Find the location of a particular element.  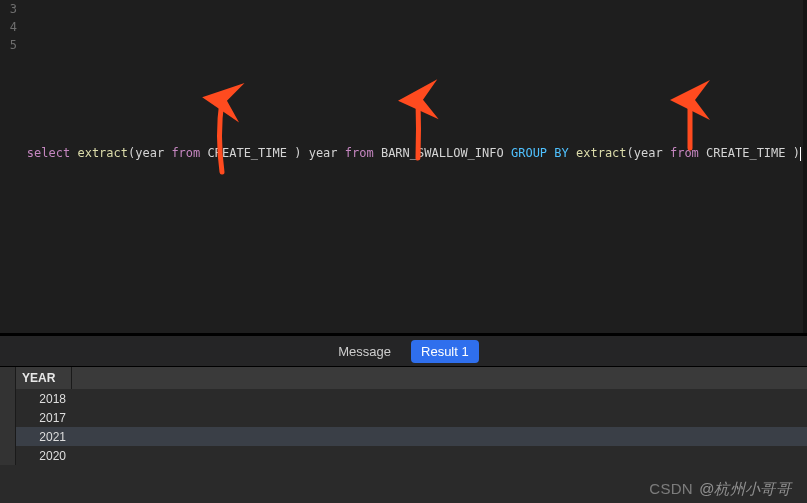

table-row: 2021 is located at coordinates (404, 436).